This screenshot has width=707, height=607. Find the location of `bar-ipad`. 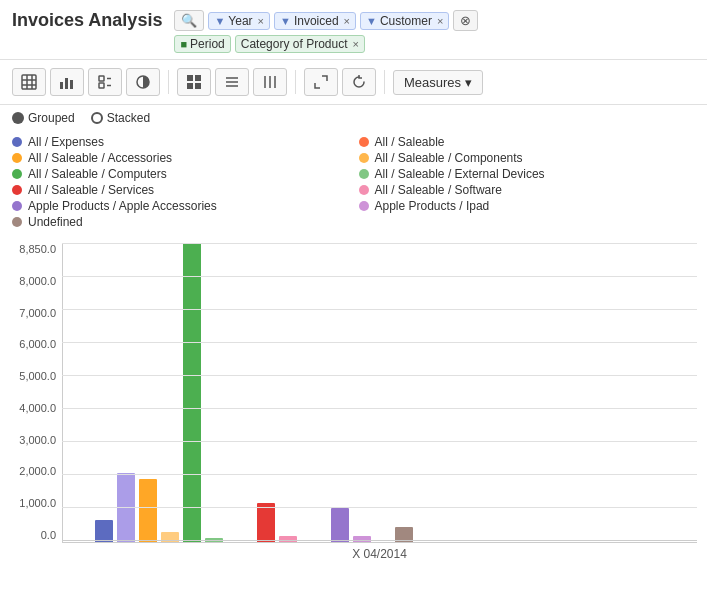

bar-ipad is located at coordinates (362, 539).